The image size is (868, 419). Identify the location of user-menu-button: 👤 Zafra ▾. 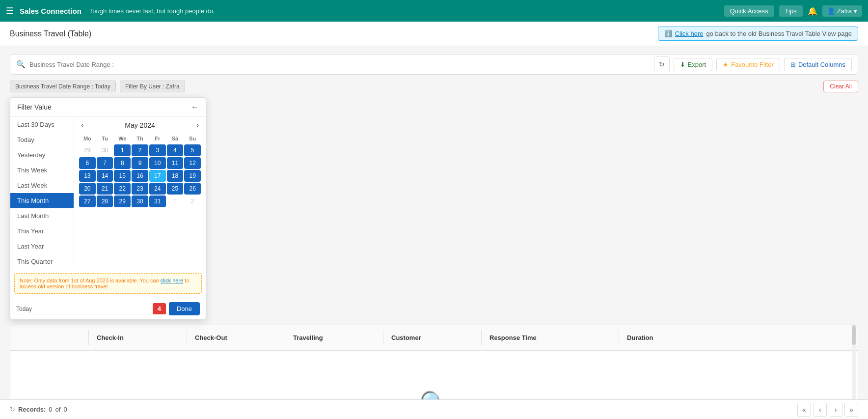
(842, 11).